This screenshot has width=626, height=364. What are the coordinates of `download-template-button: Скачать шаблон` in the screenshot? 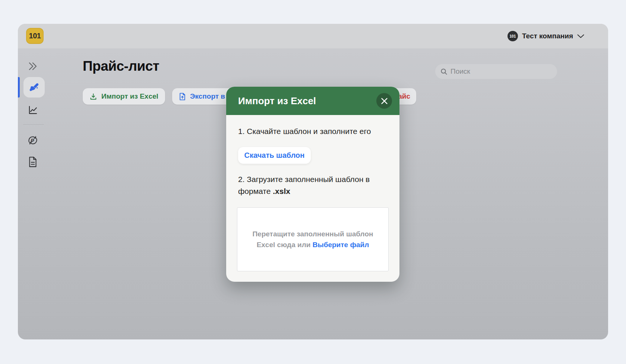 It's located at (274, 156).